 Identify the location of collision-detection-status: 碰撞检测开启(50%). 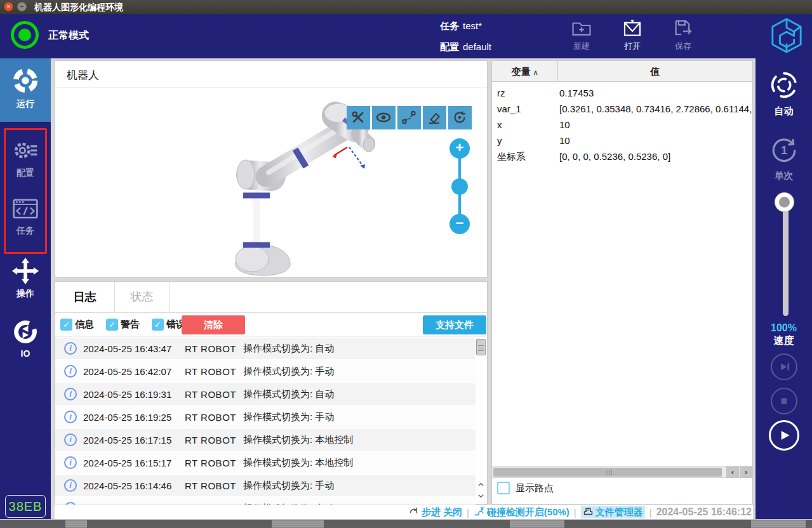
(522, 513).